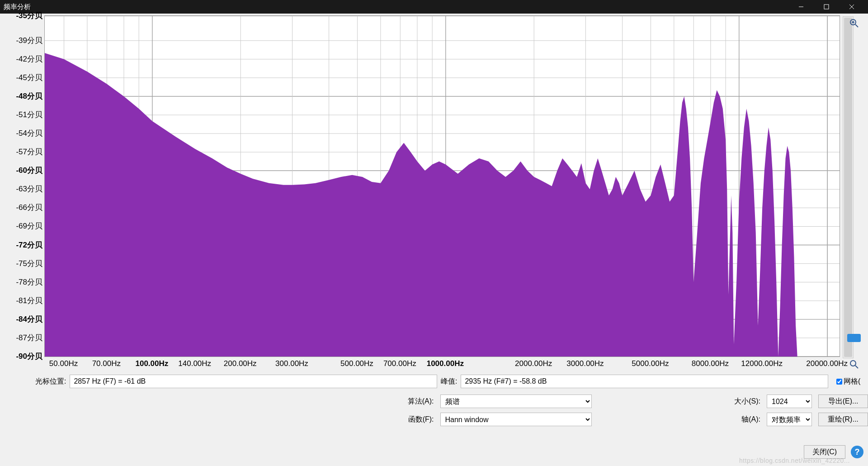  I want to click on axis-select: 对数频率, so click(789, 419).